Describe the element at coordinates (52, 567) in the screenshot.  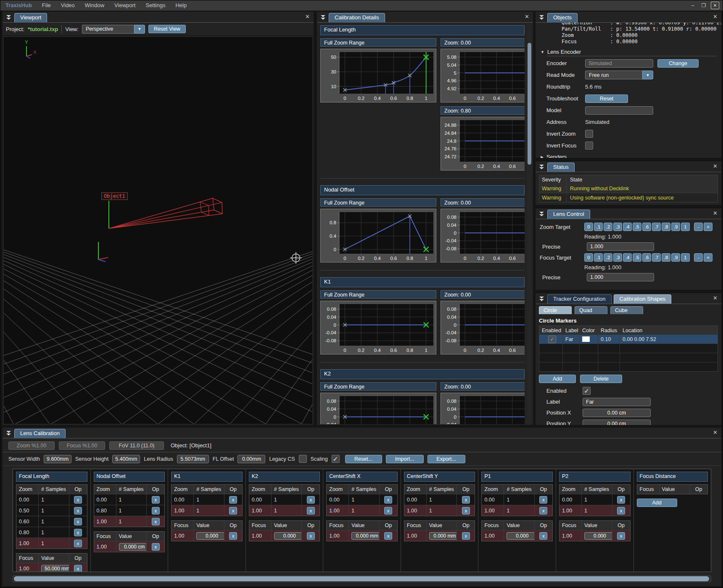
I see `focus-row: 1.0050.000 mmx` at that location.